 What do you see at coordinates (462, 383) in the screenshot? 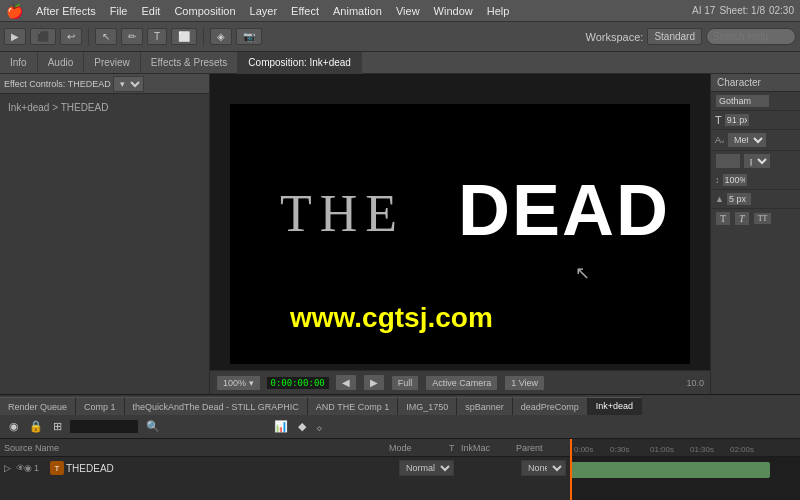
I see `camera-dropdown: Active Camera` at bounding box center [462, 383].